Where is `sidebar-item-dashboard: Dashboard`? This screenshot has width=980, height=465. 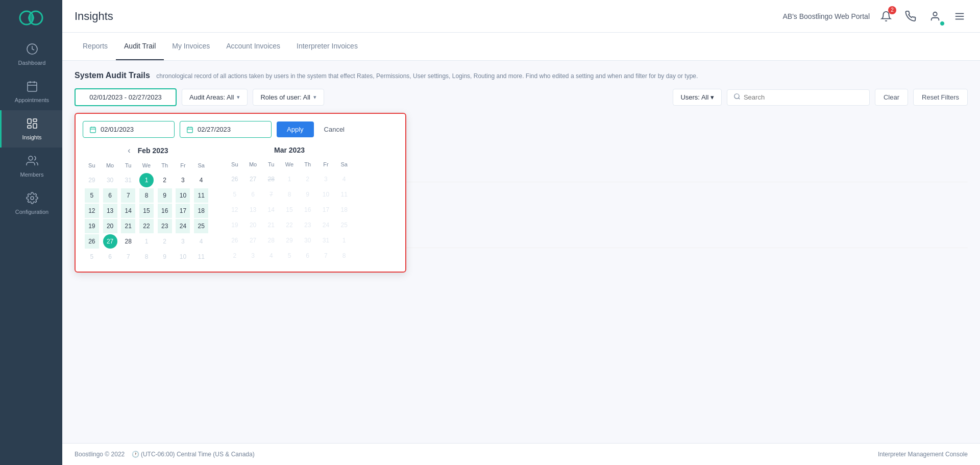
sidebar-item-dashboard: Dashboard is located at coordinates (31, 54).